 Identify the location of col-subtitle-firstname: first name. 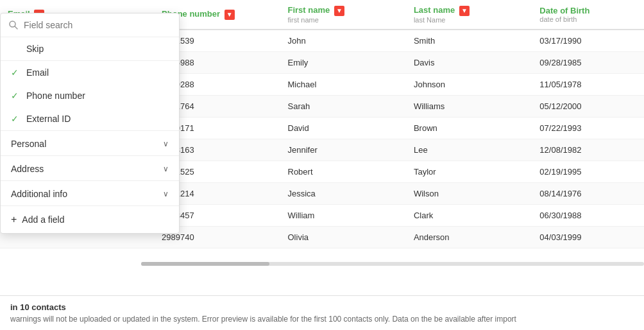
(343, 20).